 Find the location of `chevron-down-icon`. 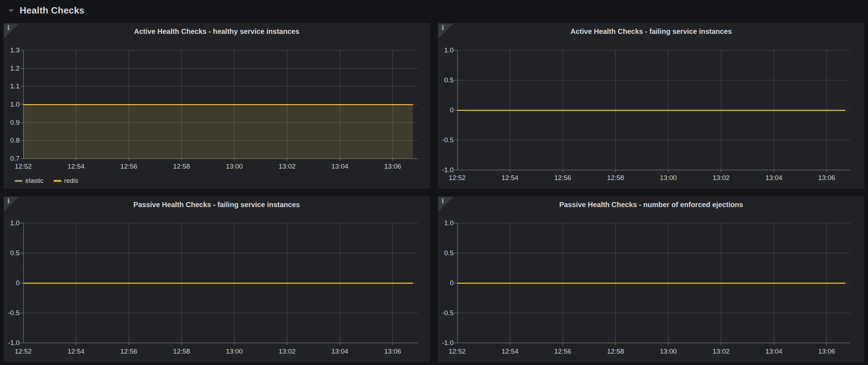

chevron-down-icon is located at coordinates (11, 10).